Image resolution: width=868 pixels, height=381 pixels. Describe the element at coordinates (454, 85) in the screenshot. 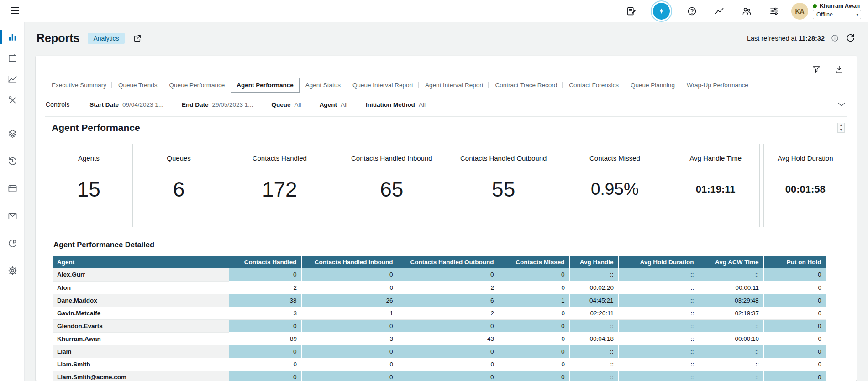

I see `tab-agent-interval-report: Agent Interval Report` at that location.